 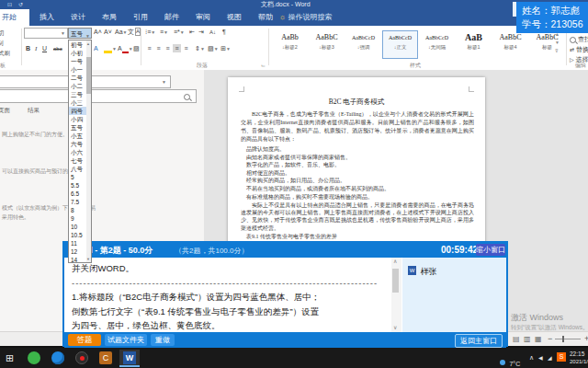 I want to click on tab-mailings: 邮件, so click(x=172, y=17).